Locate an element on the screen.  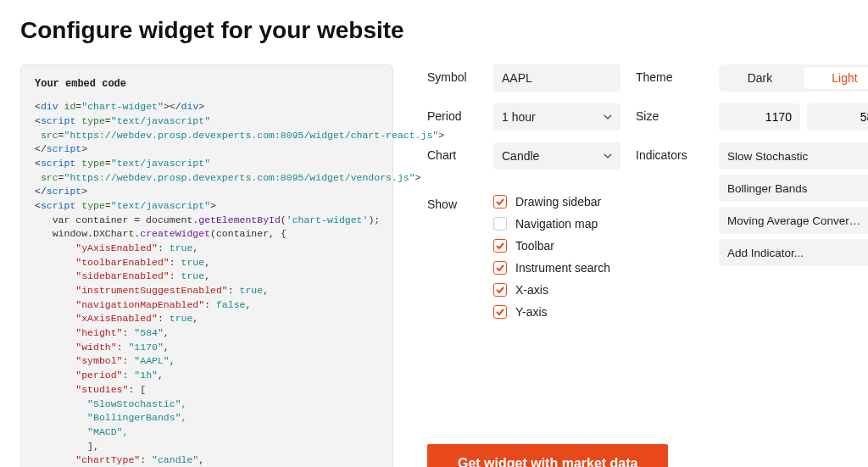
symbol-input is located at coordinates (557, 78).